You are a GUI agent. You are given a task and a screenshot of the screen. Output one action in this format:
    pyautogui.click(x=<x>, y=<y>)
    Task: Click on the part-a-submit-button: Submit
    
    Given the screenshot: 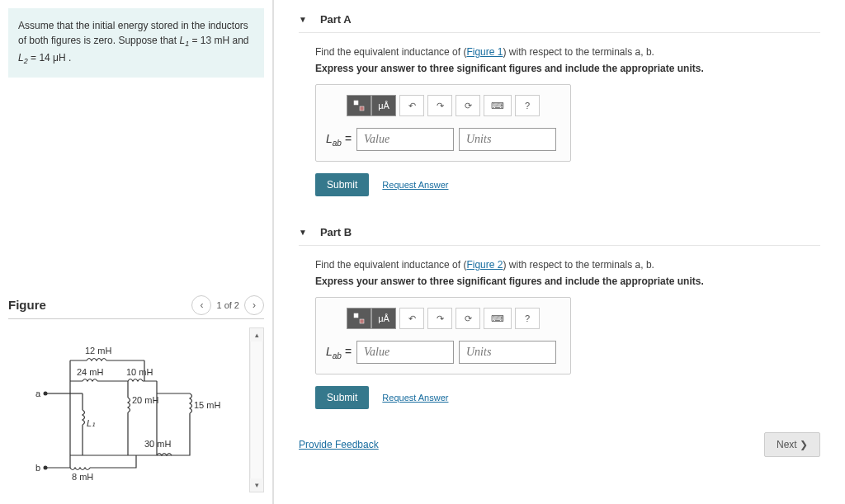 What is the action you would take?
    pyautogui.click(x=342, y=185)
    